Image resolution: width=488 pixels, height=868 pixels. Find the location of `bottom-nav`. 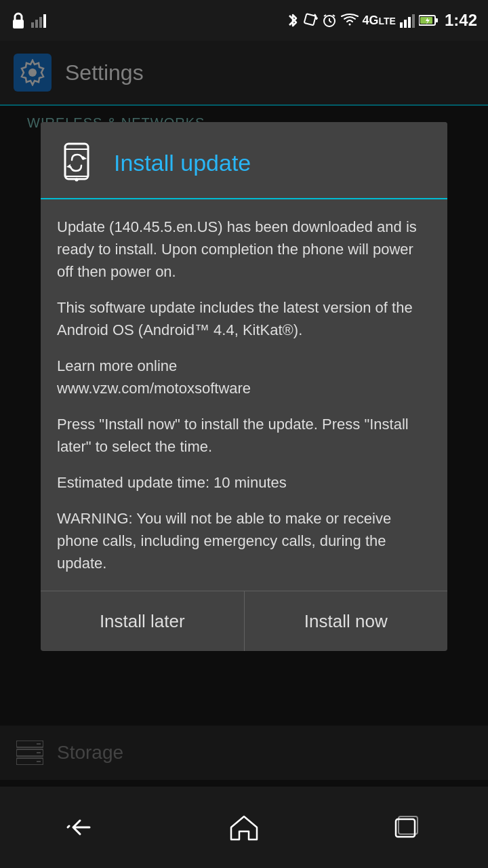

bottom-nav is located at coordinates (244, 827).